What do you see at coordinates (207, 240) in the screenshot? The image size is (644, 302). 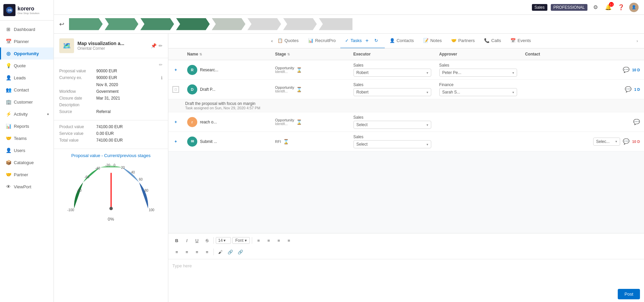 I see `strikethrough-button: S` at bounding box center [207, 240].